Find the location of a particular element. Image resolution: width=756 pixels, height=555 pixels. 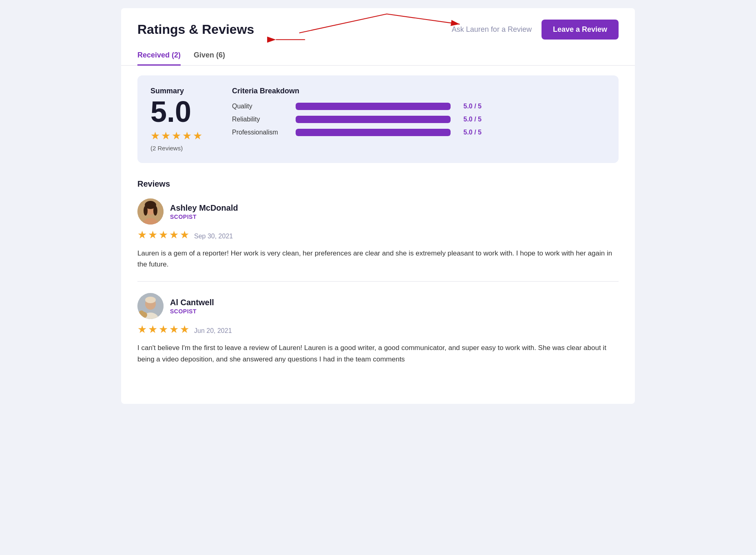

r1-star-3: ★ is located at coordinates (163, 235).